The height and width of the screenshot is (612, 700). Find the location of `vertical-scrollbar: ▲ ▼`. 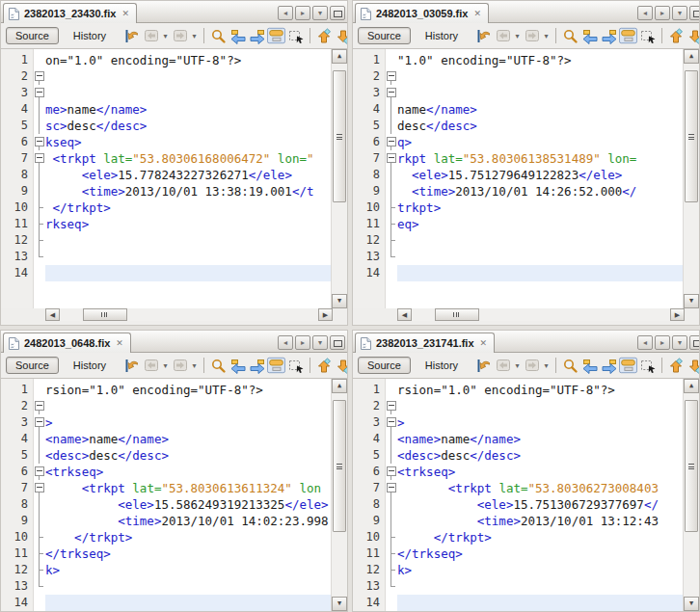

vertical-scrollbar: ▲ ▼ is located at coordinates (339, 495).